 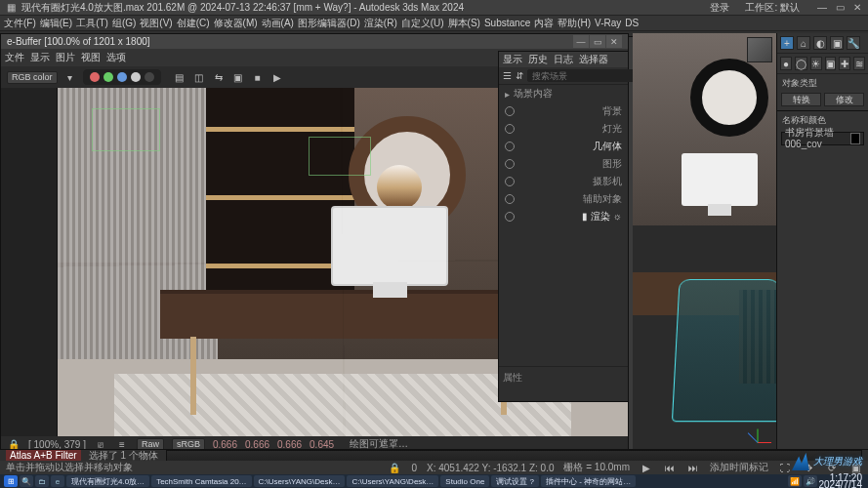 I want to click on menu-anim: 动画(A), so click(x=277, y=23).